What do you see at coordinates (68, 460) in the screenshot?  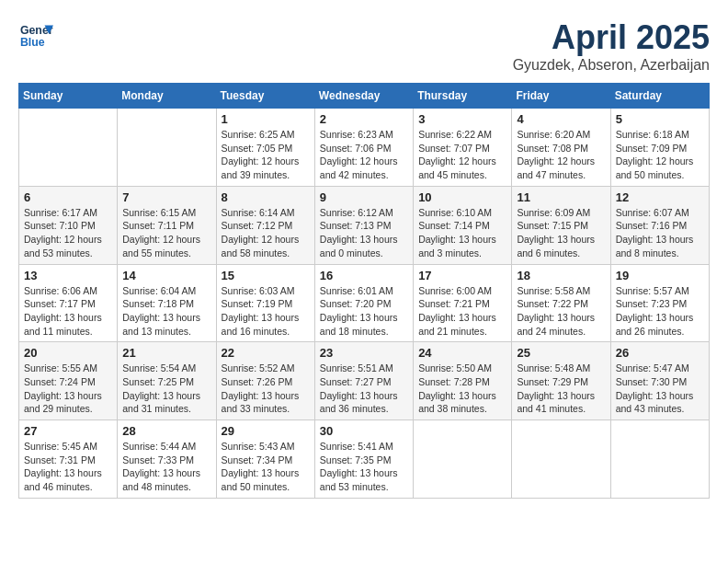 I see `calendar-cell: 27Sunrise: 5:45 AMSunset: 7:31 PMDayligh…` at bounding box center [68, 460].